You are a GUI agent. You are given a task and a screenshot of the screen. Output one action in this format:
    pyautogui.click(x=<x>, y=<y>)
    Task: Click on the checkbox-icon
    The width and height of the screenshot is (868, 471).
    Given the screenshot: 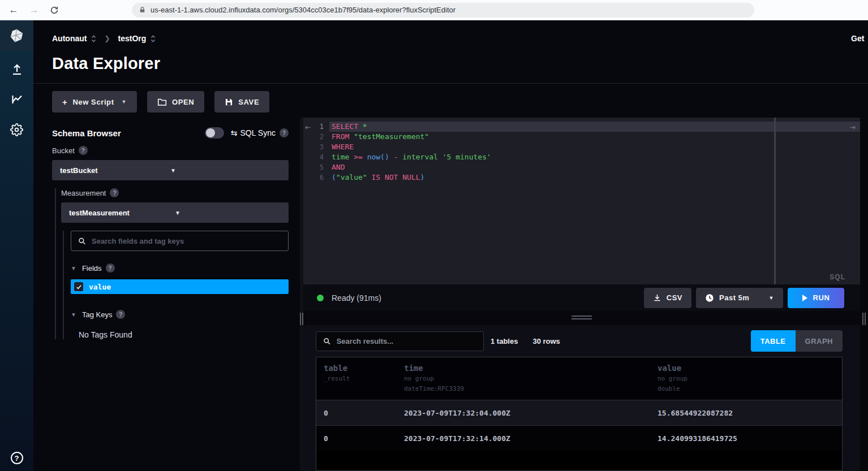 What is the action you would take?
    pyautogui.click(x=79, y=287)
    